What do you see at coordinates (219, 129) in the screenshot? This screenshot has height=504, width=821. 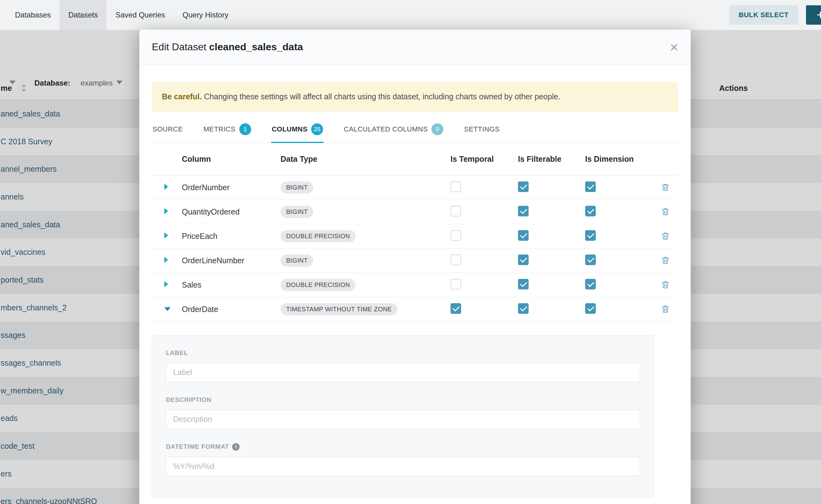 I see `tab-label: METRICS` at bounding box center [219, 129].